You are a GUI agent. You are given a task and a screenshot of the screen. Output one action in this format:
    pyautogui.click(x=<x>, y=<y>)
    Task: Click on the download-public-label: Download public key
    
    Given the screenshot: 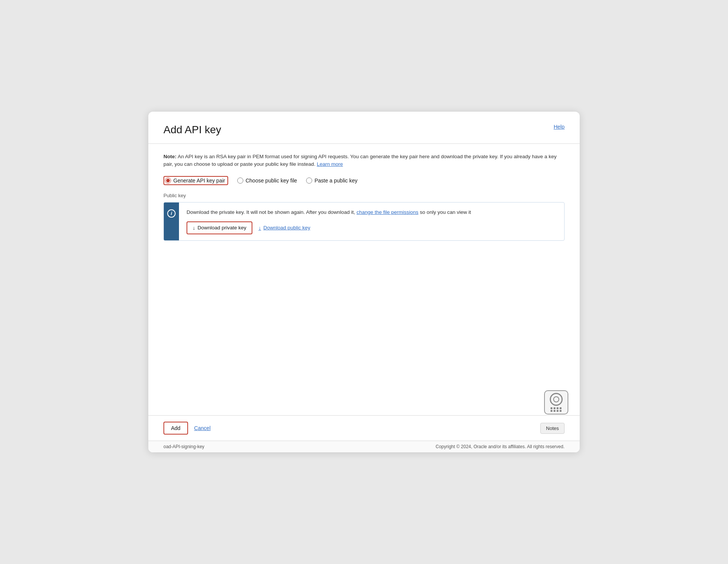 What is the action you would take?
    pyautogui.click(x=287, y=228)
    